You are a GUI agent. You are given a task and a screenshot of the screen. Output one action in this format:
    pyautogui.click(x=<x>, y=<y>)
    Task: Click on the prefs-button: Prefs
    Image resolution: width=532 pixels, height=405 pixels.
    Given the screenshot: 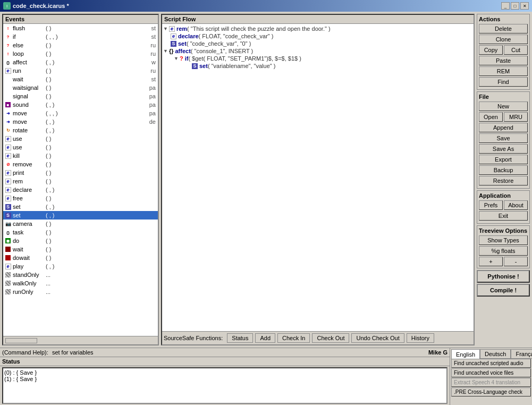 What is the action you would take?
    pyautogui.click(x=491, y=205)
    